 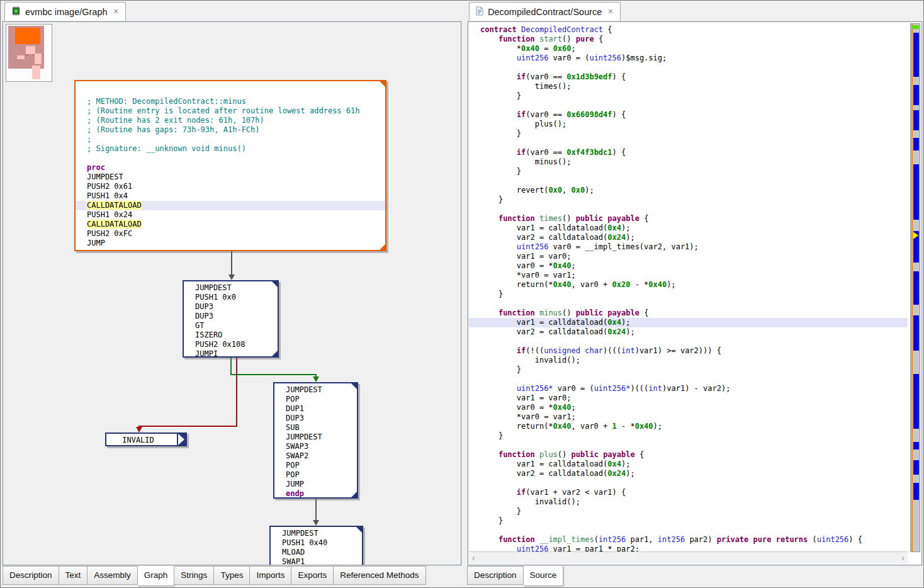 I want to click on bottom-tab-exports: Exports, so click(x=312, y=575).